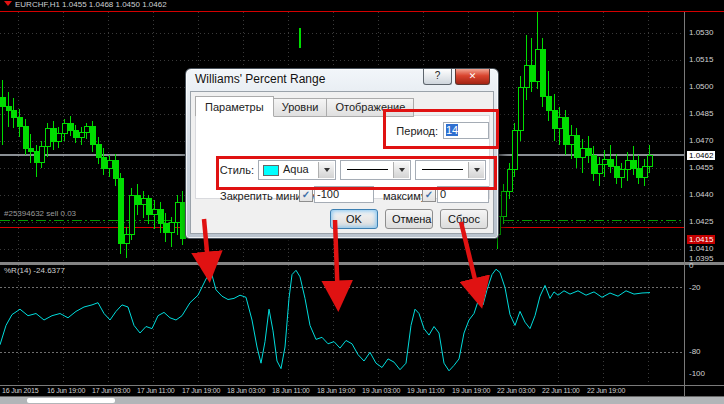 The width and height of the screenshot is (724, 404). I want to click on fix-maximum-checkbox: ✓, so click(429, 195).